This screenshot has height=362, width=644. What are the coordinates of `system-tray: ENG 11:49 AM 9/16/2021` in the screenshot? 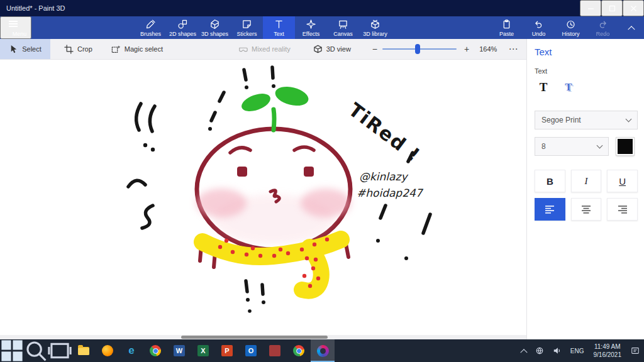 It's located at (580, 351).